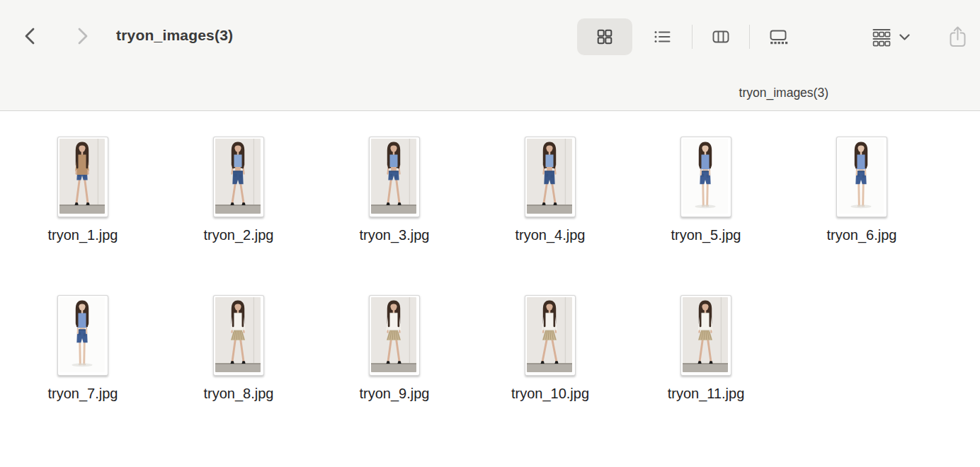  What do you see at coordinates (862, 216) in the screenshot?
I see `file-item-6: tryon_6.jpg` at bounding box center [862, 216].